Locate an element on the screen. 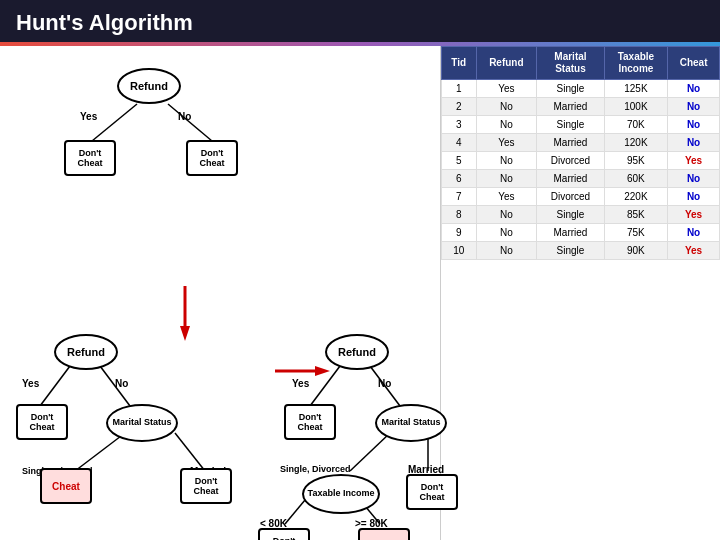 The image size is (720, 540). cheat-node-2: Cheat is located at coordinates (384, 534).